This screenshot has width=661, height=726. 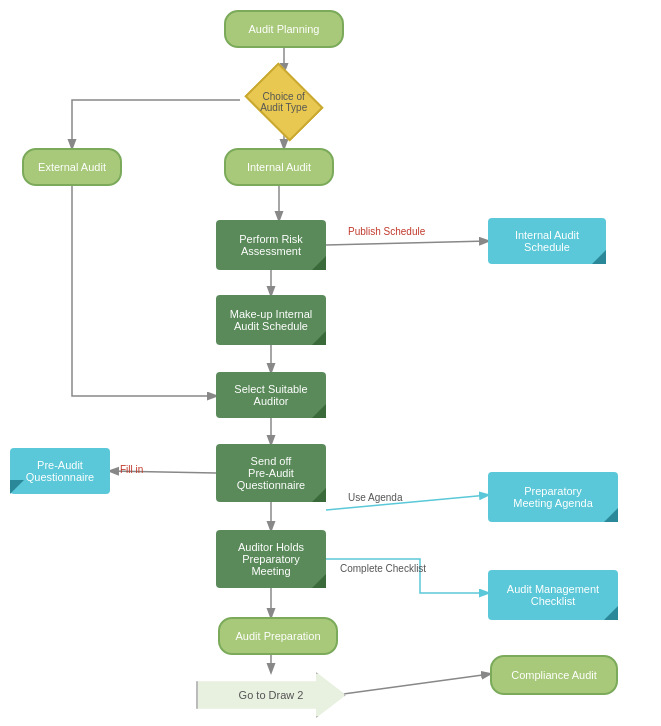 What do you see at coordinates (60, 471) in the screenshot?
I see `pre-audit-q-node: Pre-AuditQuestionnaire` at bounding box center [60, 471].